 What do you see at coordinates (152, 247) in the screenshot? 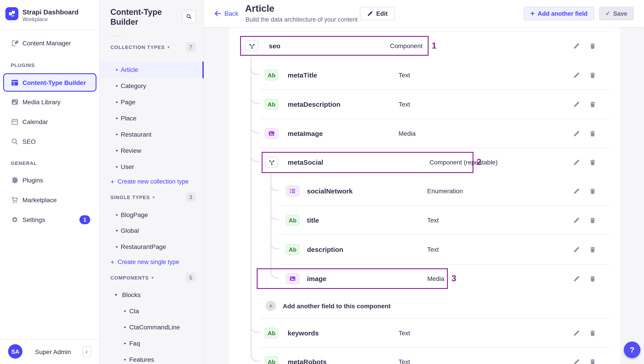
I see `single-type-restaurantpage: • RestaurantPage` at bounding box center [152, 247].